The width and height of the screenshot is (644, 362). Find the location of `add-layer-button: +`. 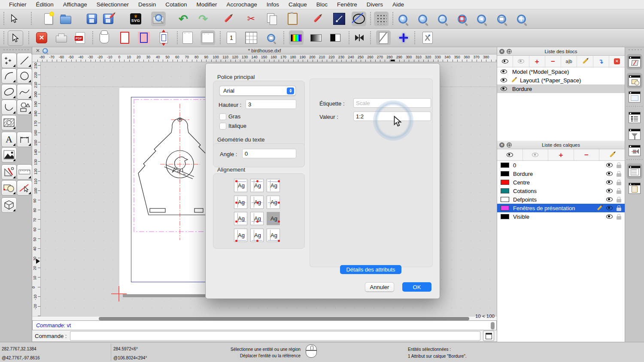

add-layer-button: + is located at coordinates (561, 155).